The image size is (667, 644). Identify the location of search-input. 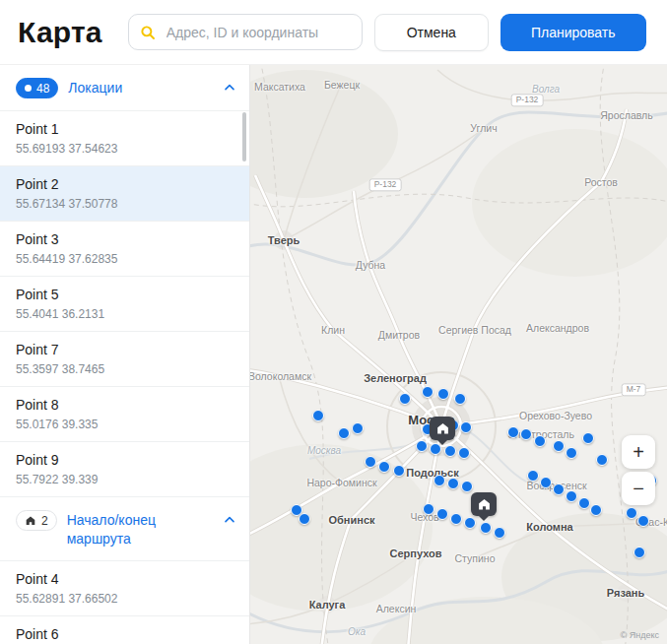
(258, 32).